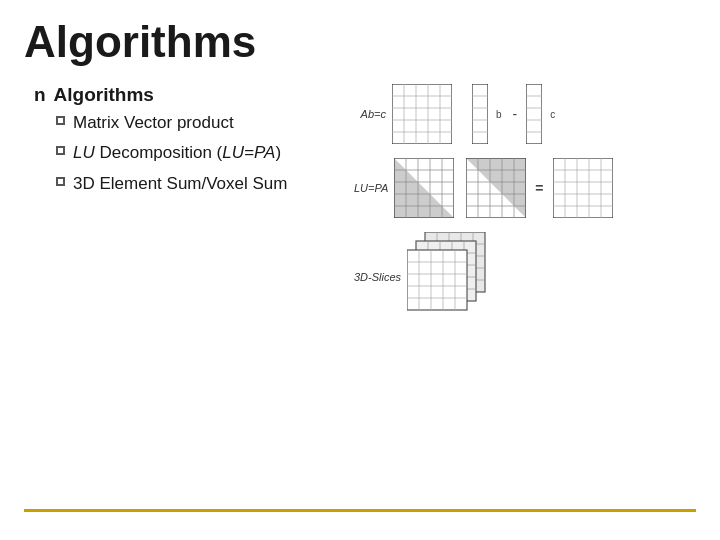 This screenshot has height=540, width=720. Describe the element at coordinates (525, 277) in the screenshot. I see `diagram-row-3d: 3D-Slices` at that location.